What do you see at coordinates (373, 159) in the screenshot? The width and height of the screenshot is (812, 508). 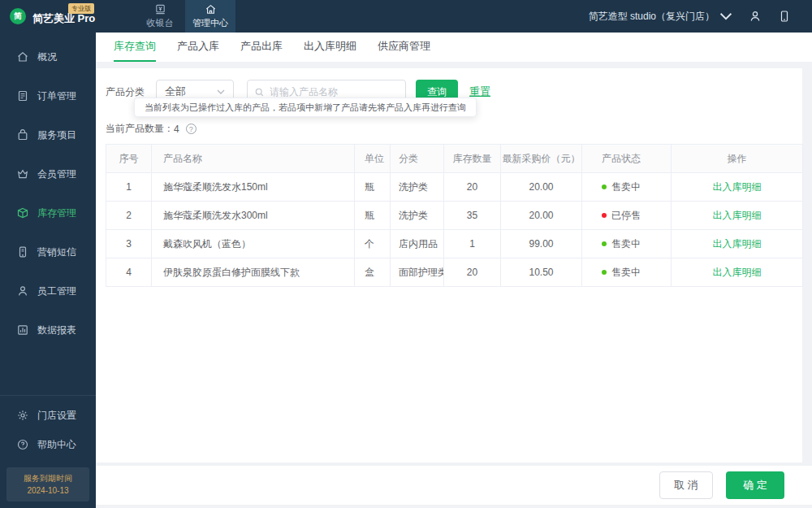 I see `header-unit: 单位` at bounding box center [373, 159].